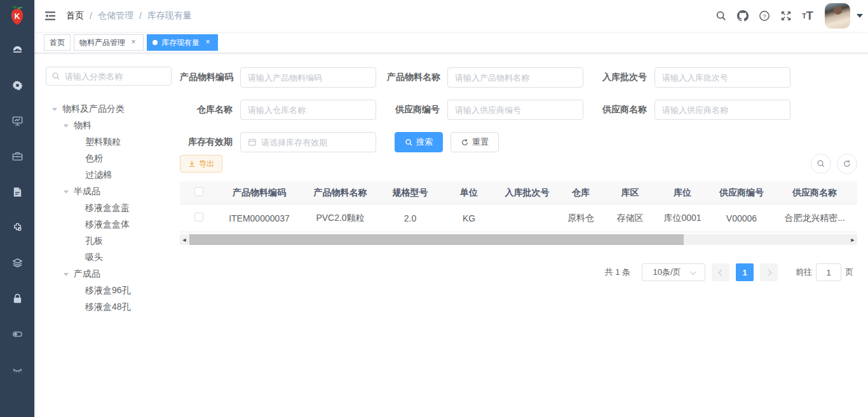  Describe the element at coordinates (201, 164) in the screenshot. I see `export-button: 导出` at that location.